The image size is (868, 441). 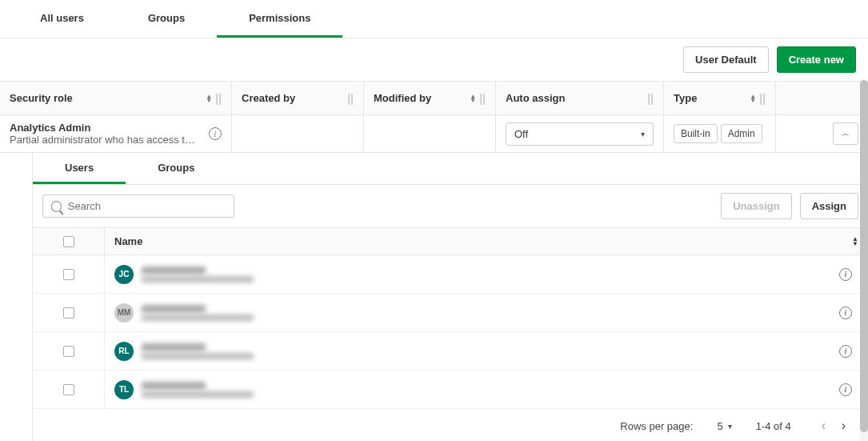 What do you see at coordinates (176, 168) in the screenshot?
I see `sub-tab-groups: Groups` at bounding box center [176, 168].